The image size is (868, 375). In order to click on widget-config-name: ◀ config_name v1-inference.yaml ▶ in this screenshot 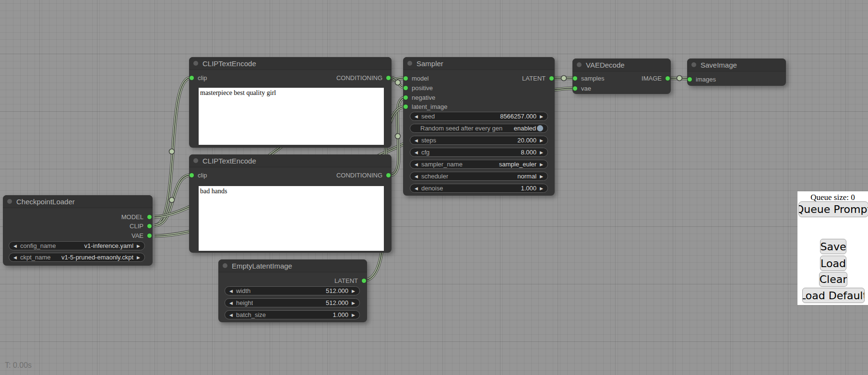, I will do `click(77, 246)`.